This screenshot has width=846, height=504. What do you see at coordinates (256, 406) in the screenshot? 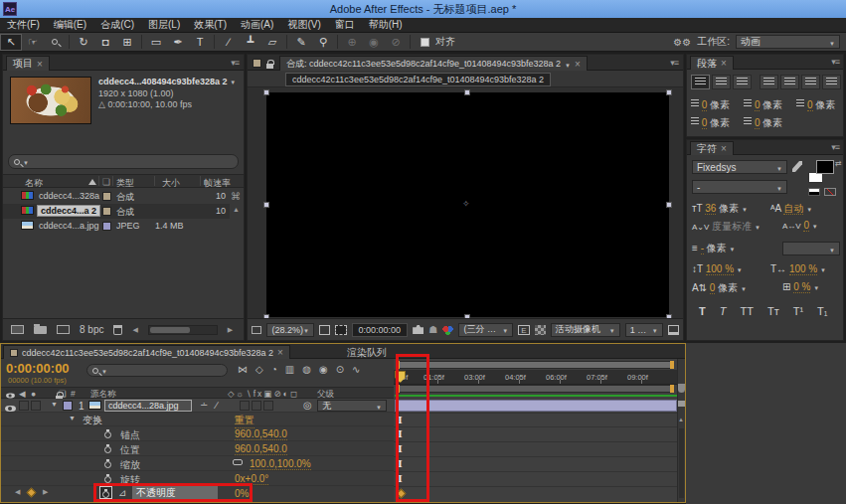
I see `motion-blur-toggle` at bounding box center [256, 406].